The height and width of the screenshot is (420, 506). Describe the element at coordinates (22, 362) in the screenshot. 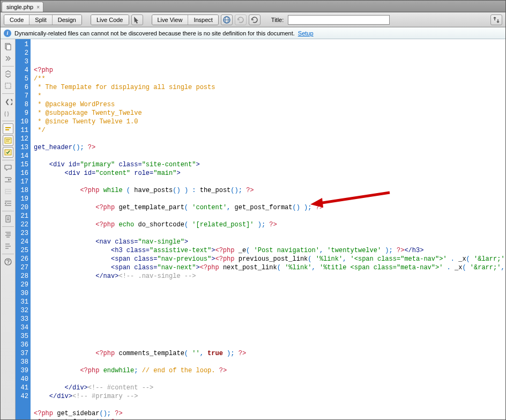

I see `line-number: 38` at that location.